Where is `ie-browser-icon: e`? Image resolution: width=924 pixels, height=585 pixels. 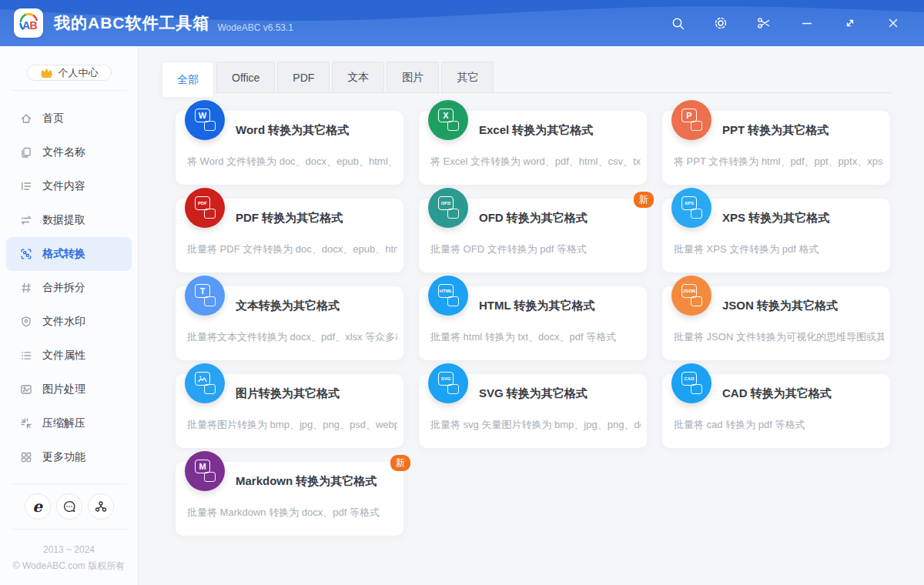 ie-browser-icon: e is located at coordinates (38, 506).